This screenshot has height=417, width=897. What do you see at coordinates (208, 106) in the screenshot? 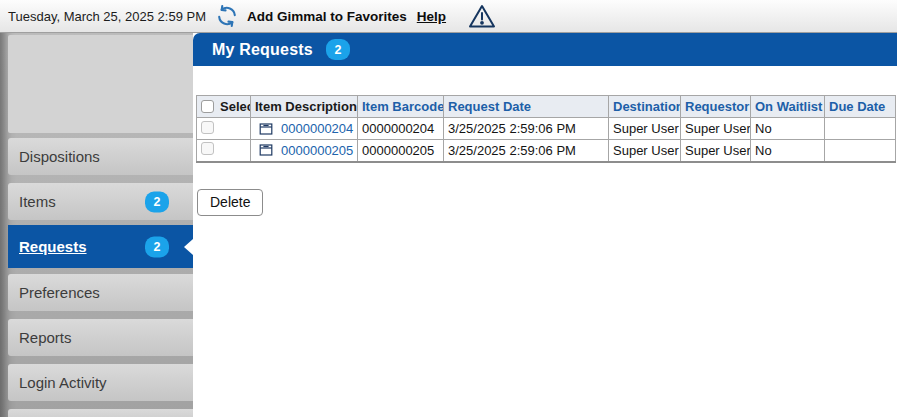
I see `select-all-checkbox` at bounding box center [208, 106].